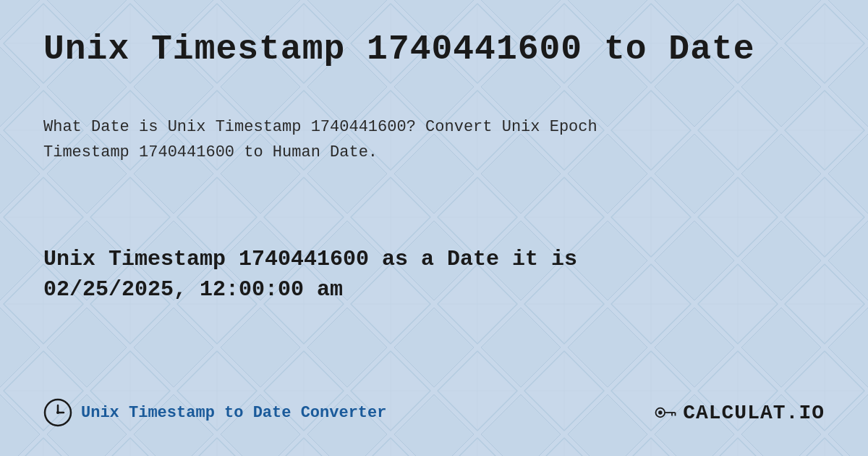  Describe the element at coordinates (215, 413) in the screenshot. I see `footer-left: Unix Timestamp to Date Converter` at that location.